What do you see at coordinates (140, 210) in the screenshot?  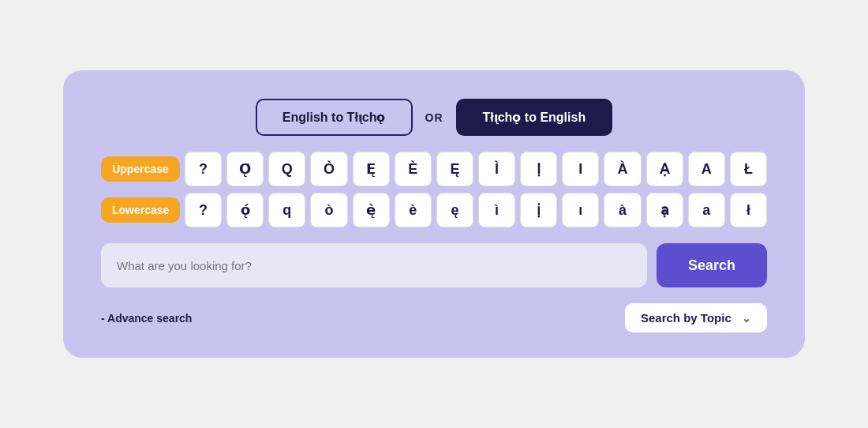 I see `lowercase-button: Lowercase` at bounding box center [140, 210].